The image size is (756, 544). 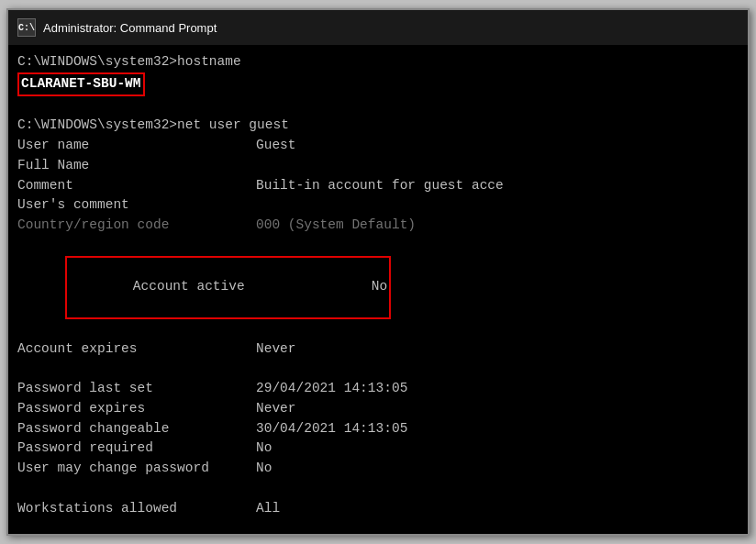 What do you see at coordinates (276, 409) in the screenshot?
I see `passwordexpires-value: Never` at bounding box center [276, 409].